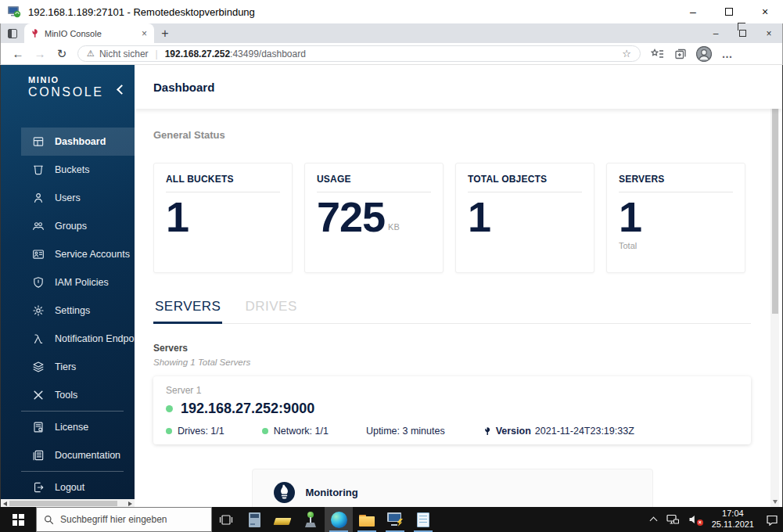 Image resolution: width=783 pixels, height=532 pixels. Describe the element at coordinates (301, 431) in the screenshot. I see `network-value: Network: 1/1` at that location.